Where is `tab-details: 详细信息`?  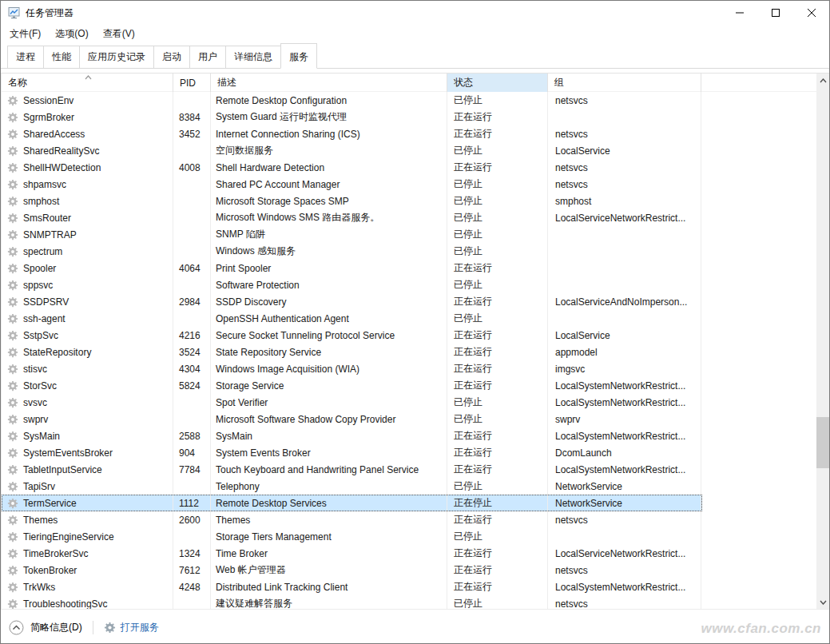
tab-details: 详细信息 is located at coordinates (253, 58).